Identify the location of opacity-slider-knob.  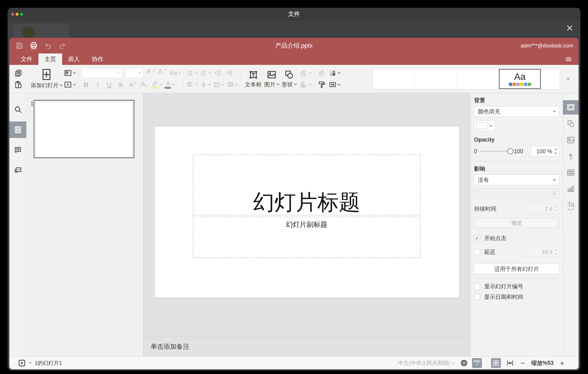
(510, 151).